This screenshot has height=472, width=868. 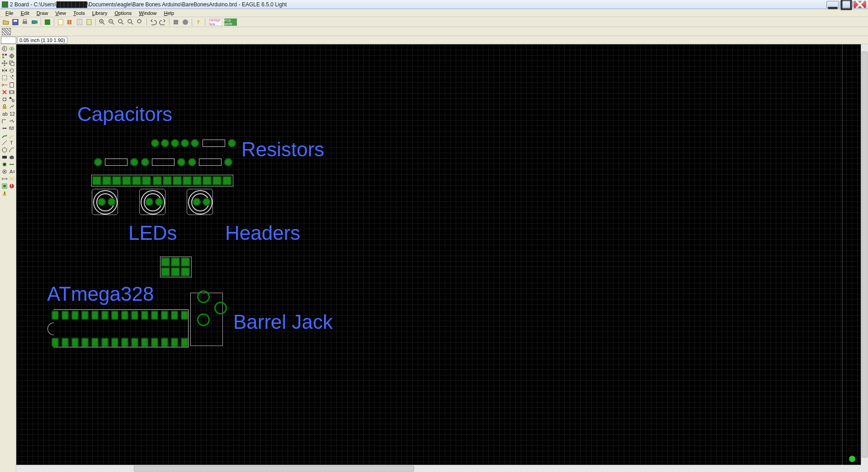 I want to click on name-tool-icon: ab, so click(x=5, y=114).